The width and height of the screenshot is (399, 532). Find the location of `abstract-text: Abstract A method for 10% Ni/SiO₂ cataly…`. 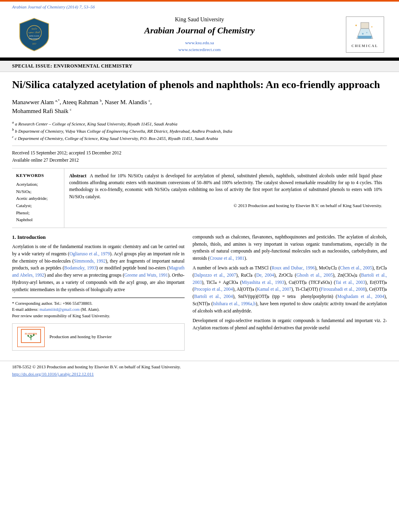

abstract-text: Abstract A method for 10% Ni/SiO₂ cataly… is located at coordinates (226, 187).